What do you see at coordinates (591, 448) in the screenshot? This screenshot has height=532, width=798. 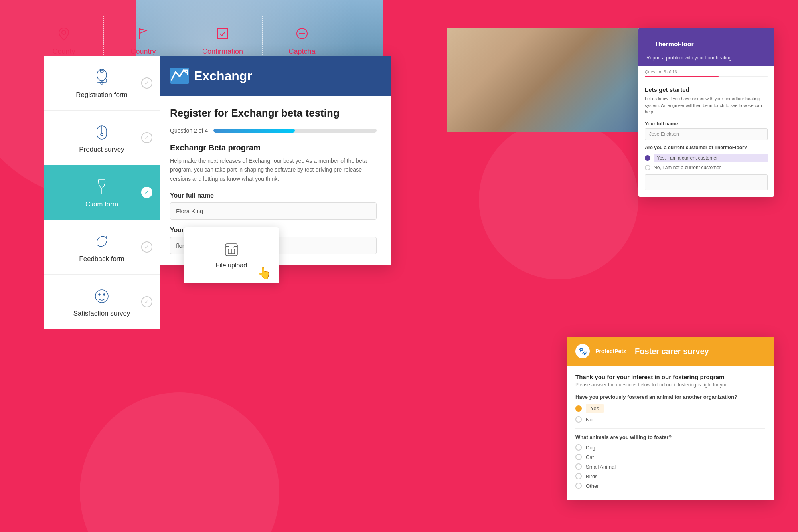 I see `petz-label-dog: Dog` at bounding box center [591, 448].